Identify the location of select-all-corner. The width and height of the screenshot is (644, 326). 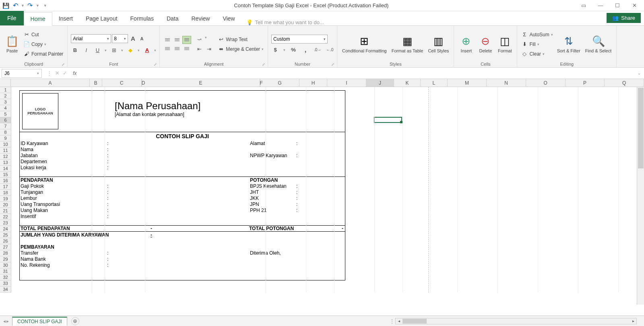
(6, 83).